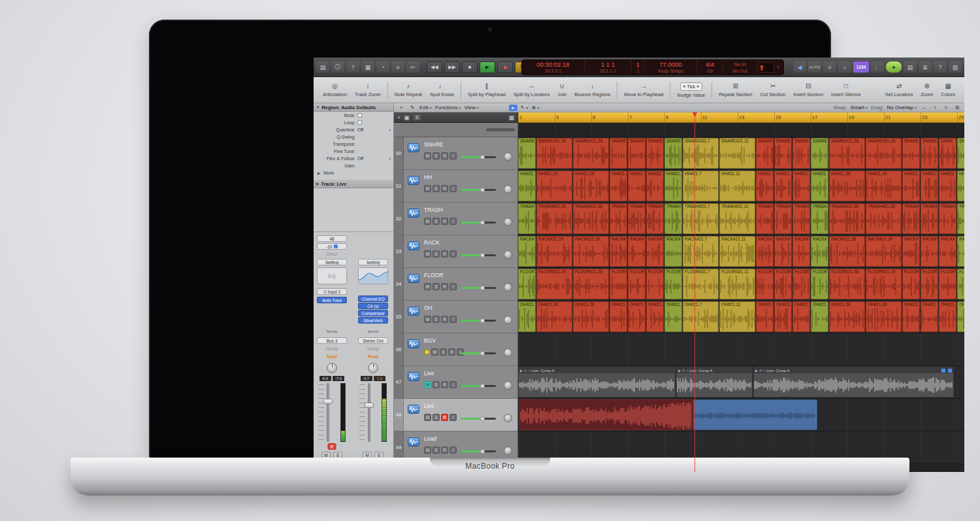 The image size is (980, 521). I want to click on insert-silence-button: □Insert Silence, so click(845, 90).